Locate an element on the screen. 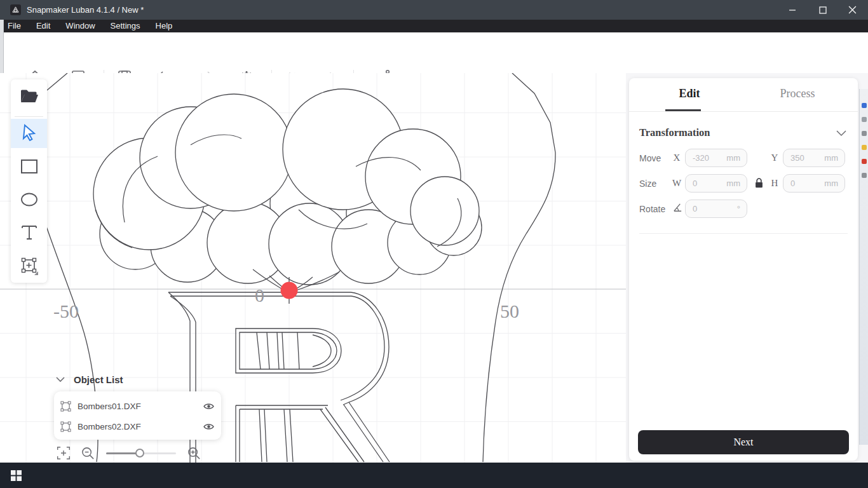  menu-help: Help is located at coordinates (164, 26).